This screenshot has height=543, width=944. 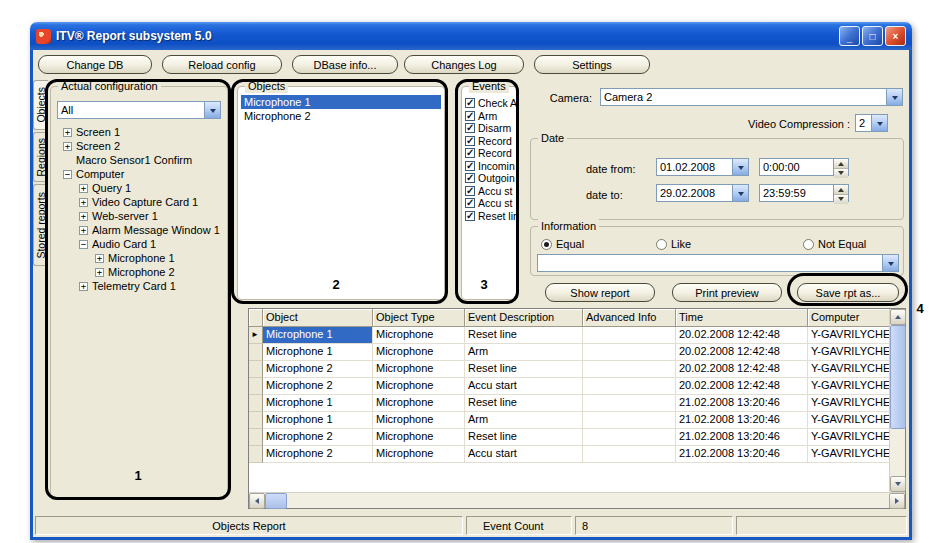 What do you see at coordinates (674, 244) in the screenshot?
I see `match-option-like: Like` at bounding box center [674, 244].